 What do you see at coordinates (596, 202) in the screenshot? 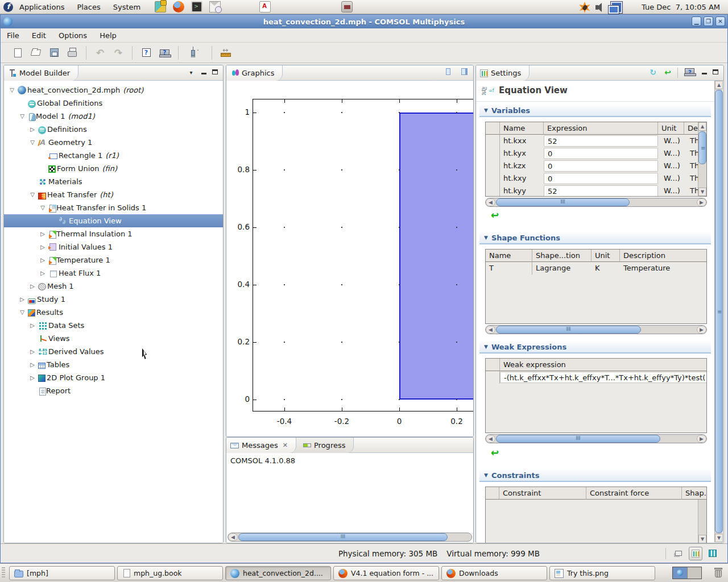
I see `variables-hscrollbar: ◀▶` at bounding box center [596, 202].